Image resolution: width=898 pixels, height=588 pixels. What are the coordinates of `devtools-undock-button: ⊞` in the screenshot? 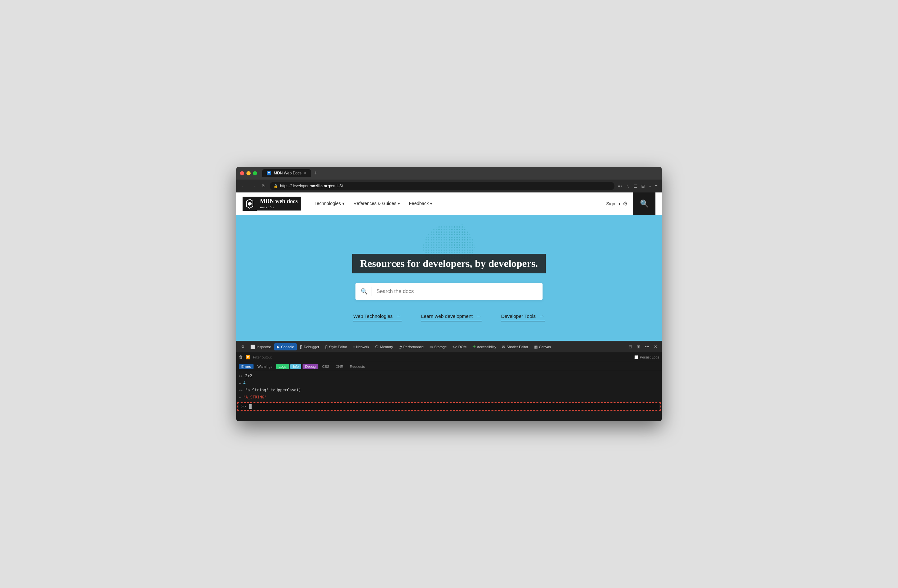 It's located at (638, 347).